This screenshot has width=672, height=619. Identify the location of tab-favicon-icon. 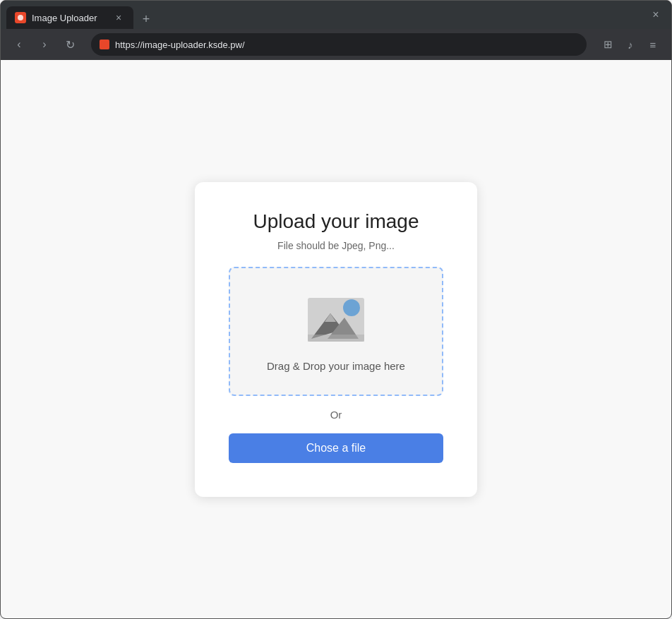
(20, 18).